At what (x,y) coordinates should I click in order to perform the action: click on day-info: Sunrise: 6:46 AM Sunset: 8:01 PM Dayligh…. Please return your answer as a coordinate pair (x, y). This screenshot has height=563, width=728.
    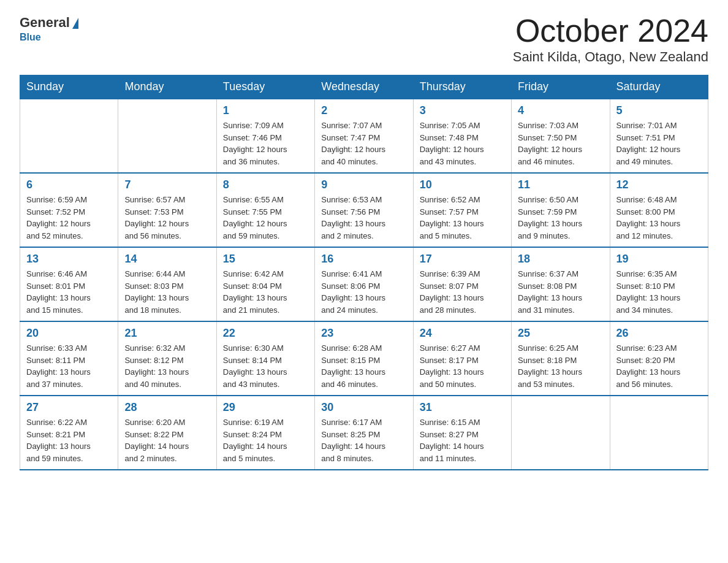
    Looking at the image, I should click on (69, 292).